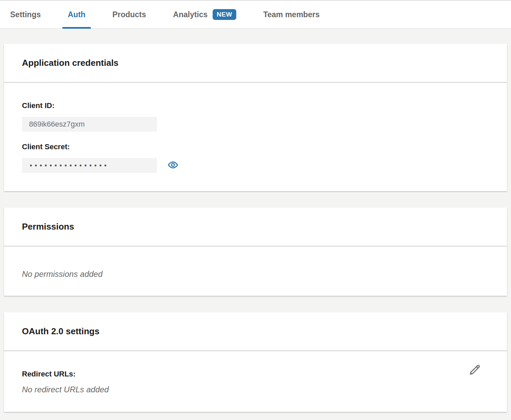 Image resolution: width=511 pixels, height=420 pixels. What do you see at coordinates (475, 370) in the screenshot?
I see `edit-redirect-urls-button` at bounding box center [475, 370].